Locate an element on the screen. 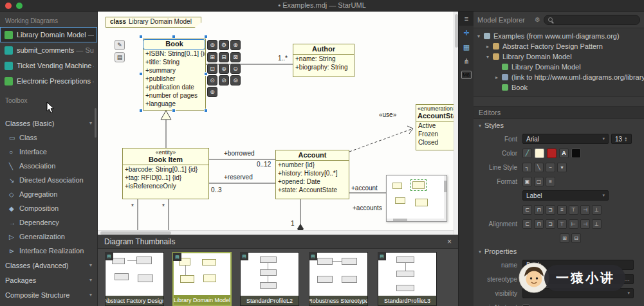 This screenshot has width=644, height=306. class-attribute: +isReferenceOnly is located at coordinates (166, 186).